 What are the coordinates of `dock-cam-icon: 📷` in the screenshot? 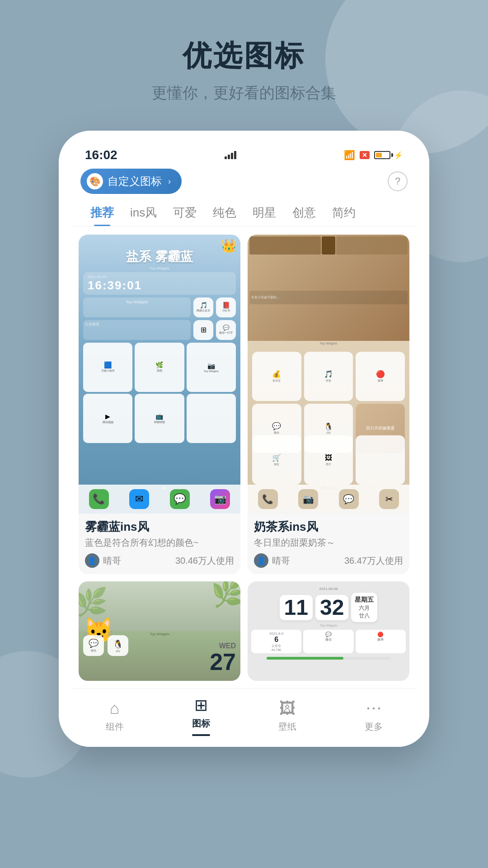 It's located at (220, 499).